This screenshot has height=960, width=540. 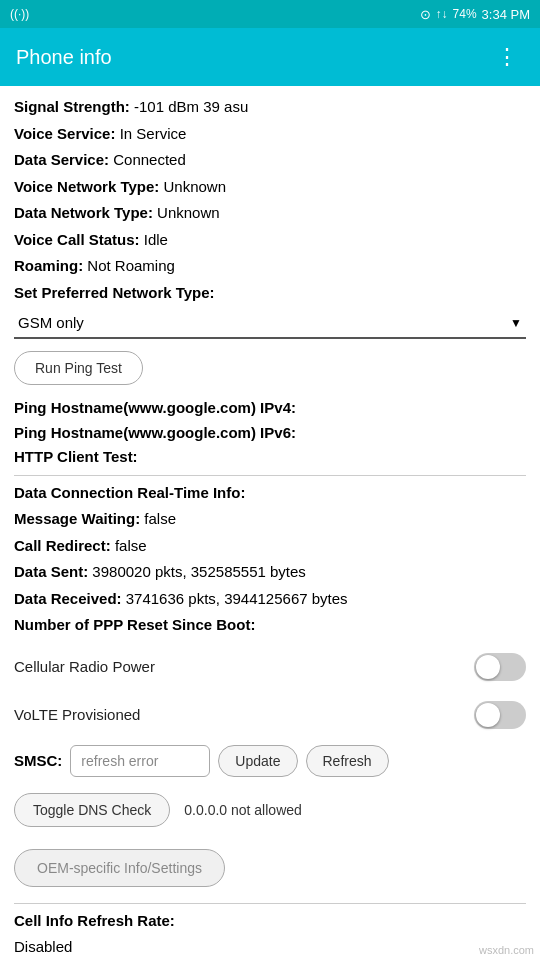 I want to click on roaming-value: Not Roaming, so click(x=131, y=266).